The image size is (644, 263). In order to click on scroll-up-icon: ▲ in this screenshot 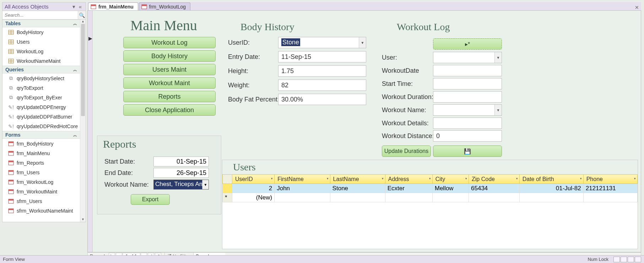, I will do `click(83, 22)`.